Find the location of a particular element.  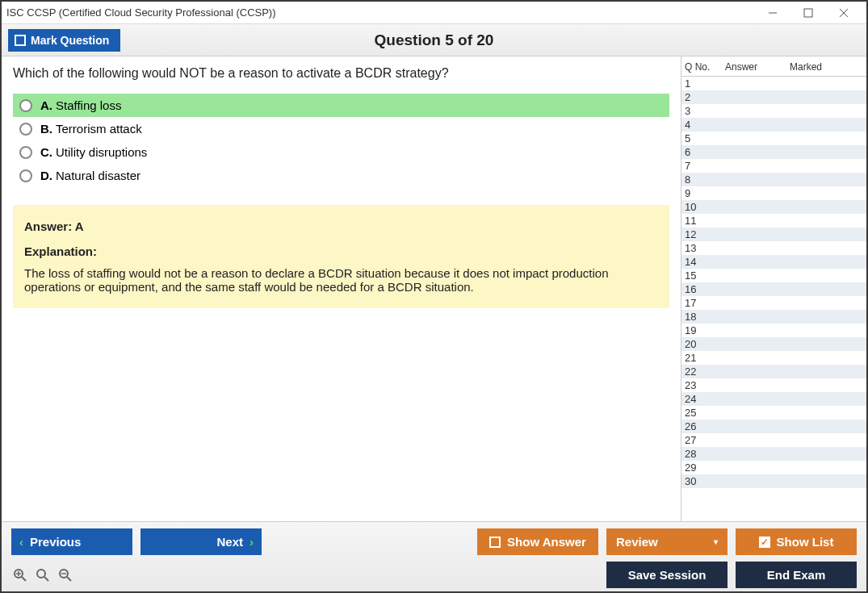

question-row: 13 is located at coordinates (774, 248).